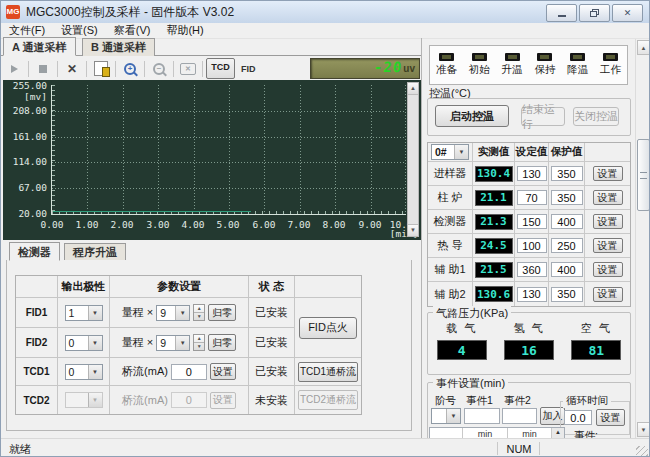 Image resolution: width=650 pixels, height=457 pixels. I want to click on cycle-time-set-button: 设置, so click(610, 418).